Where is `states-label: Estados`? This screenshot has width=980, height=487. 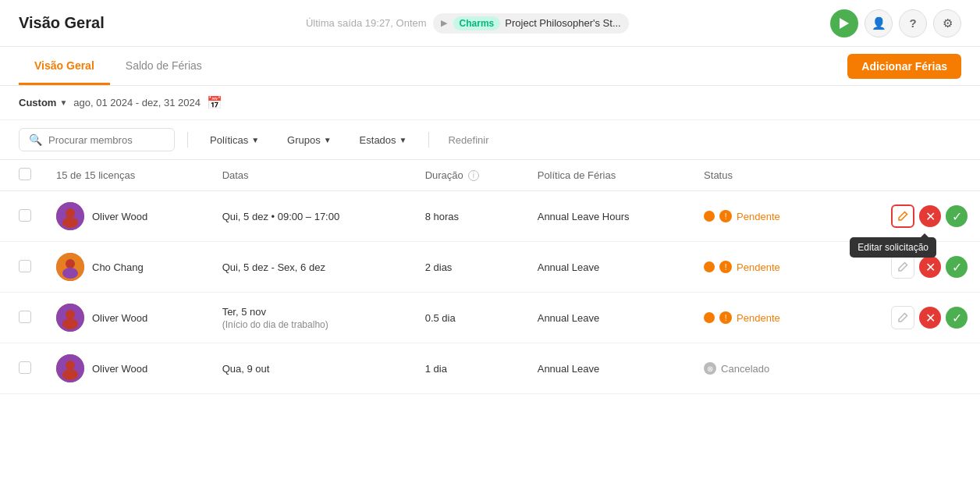 states-label: Estados is located at coordinates (378, 140).